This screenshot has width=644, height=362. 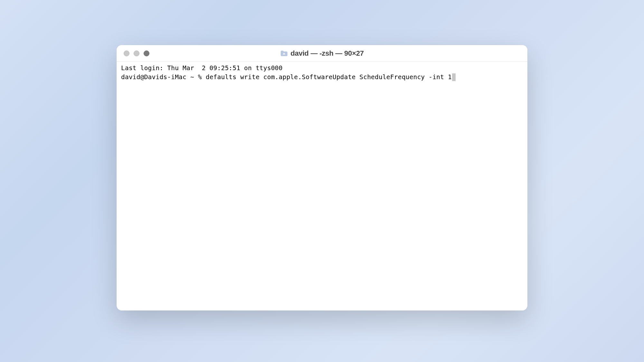 I want to click on maximize-button, so click(x=147, y=53).